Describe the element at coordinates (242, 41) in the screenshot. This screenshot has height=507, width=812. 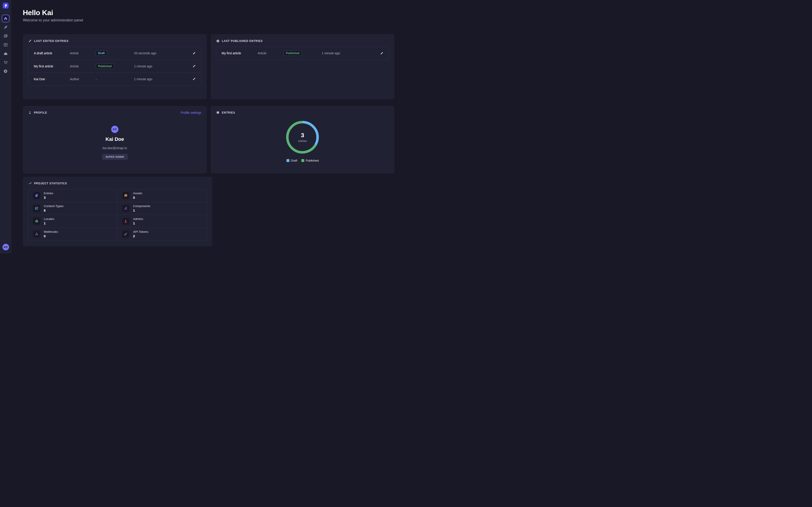
I see `card-title: LAST PUBLISHED ENTRIES` at that location.